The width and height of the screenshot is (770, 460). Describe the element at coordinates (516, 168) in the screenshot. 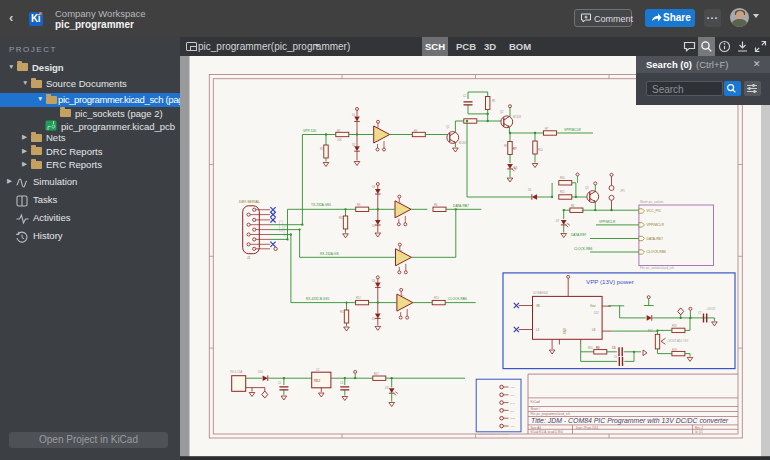

I see `svg-text: D8` at that location.